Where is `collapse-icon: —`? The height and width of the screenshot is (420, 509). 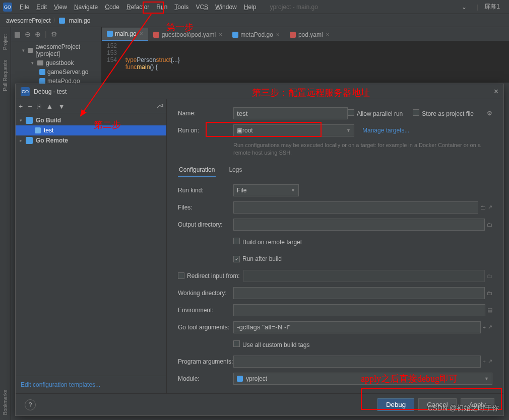
collapse-icon: — is located at coordinates (95, 34).